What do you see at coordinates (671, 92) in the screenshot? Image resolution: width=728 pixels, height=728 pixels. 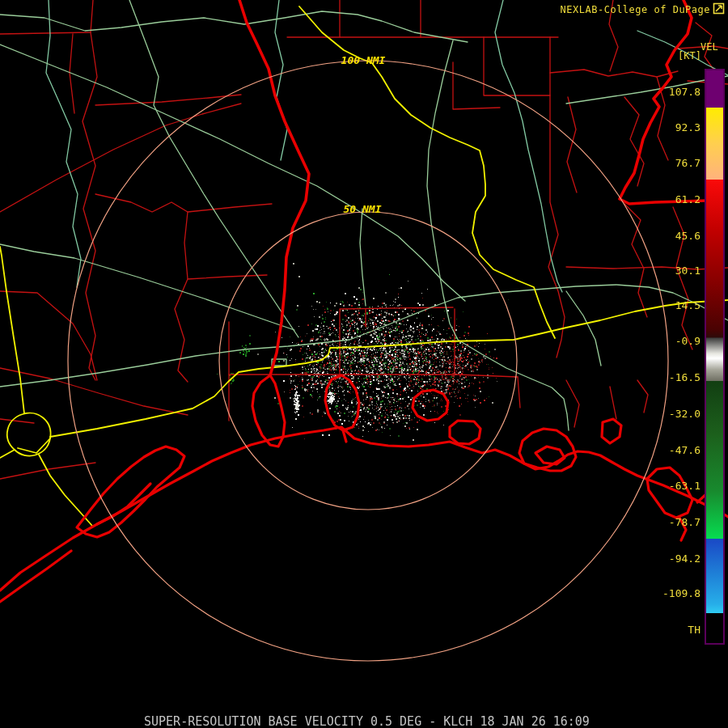 I see `scale-tick: 107.8` at bounding box center [671, 92].